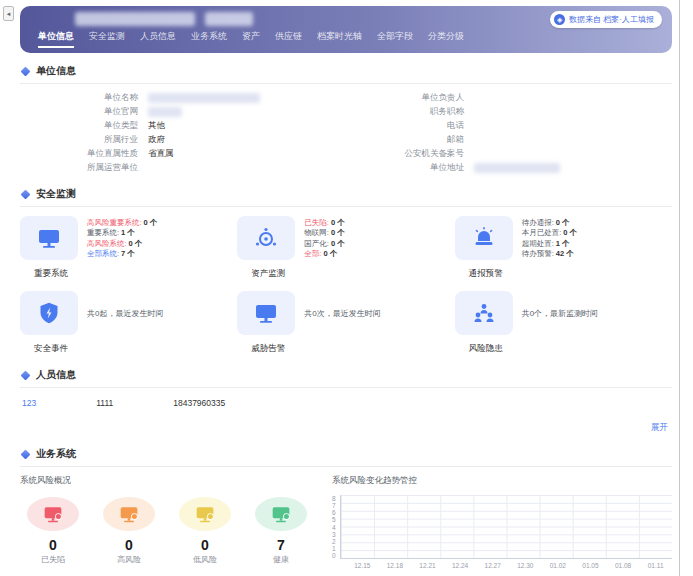 The width and height of the screenshot is (693, 576). What do you see at coordinates (570, 349) in the screenshot?
I see `card-label: 风险隐患` at bounding box center [570, 349].